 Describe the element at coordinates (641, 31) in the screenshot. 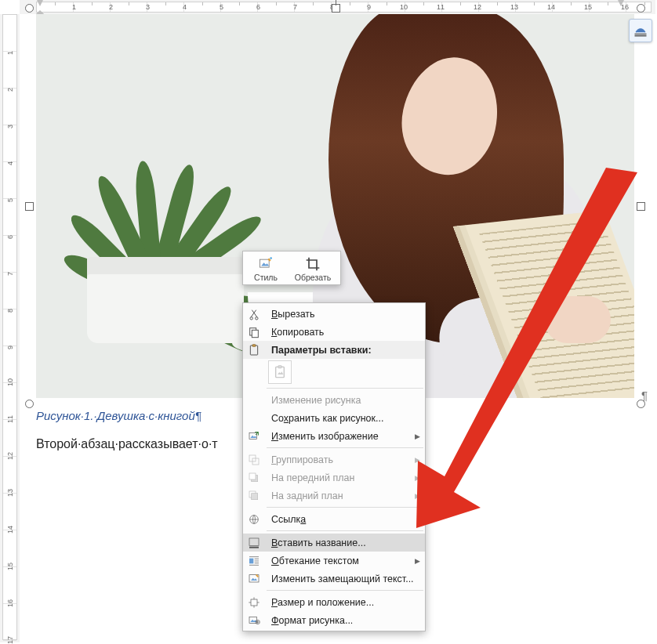

I see `layout-options-button` at that location.